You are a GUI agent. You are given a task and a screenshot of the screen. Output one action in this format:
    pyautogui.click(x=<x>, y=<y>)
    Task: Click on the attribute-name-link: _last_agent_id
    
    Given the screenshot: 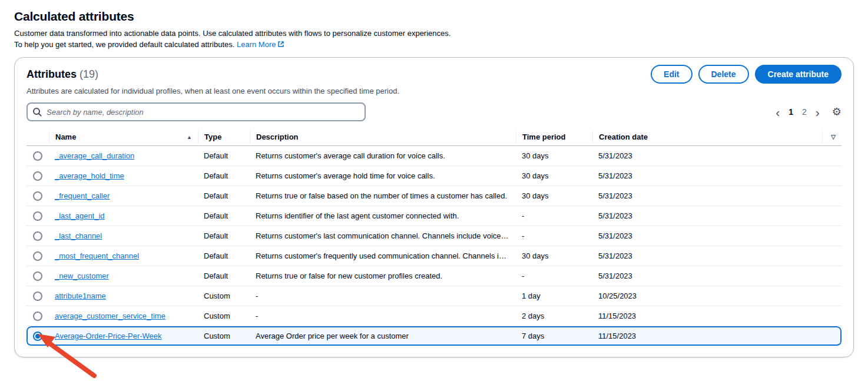 What is the action you would take?
    pyautogui.click(x=80, y=216)
    